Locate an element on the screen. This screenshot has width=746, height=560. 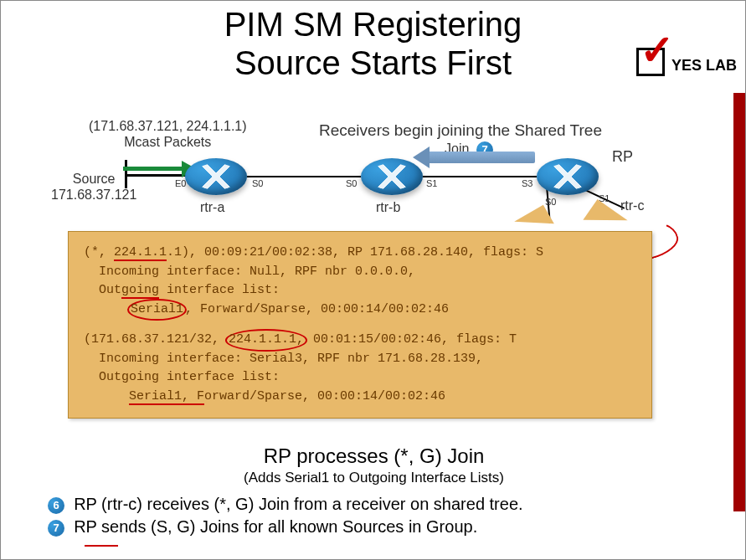
sub-caption-1: RP processes (*, G) Join is located at coordinates (373, 456).